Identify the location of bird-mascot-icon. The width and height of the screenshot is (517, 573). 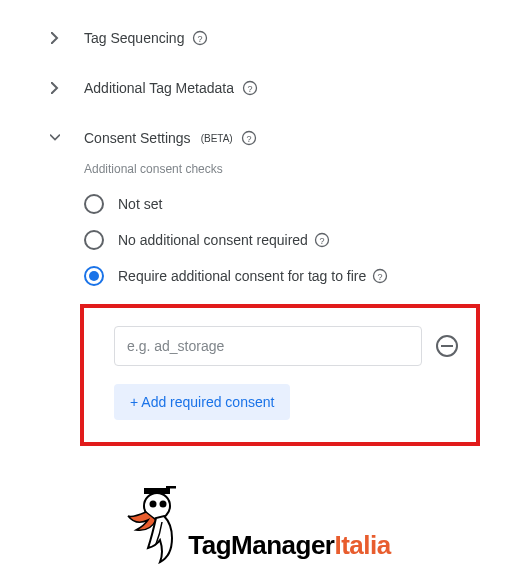
(156, 525).